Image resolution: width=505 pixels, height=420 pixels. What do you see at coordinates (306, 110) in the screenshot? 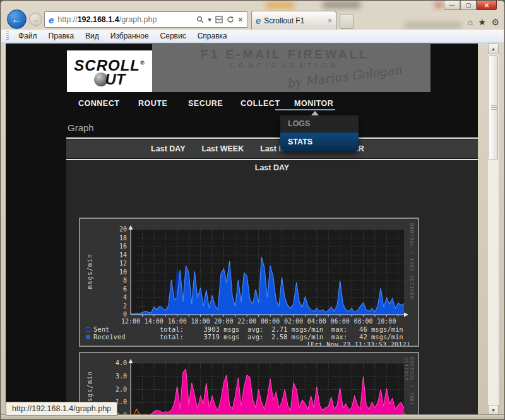
I see `active-nav-underline` at bounding box center [306, 110].